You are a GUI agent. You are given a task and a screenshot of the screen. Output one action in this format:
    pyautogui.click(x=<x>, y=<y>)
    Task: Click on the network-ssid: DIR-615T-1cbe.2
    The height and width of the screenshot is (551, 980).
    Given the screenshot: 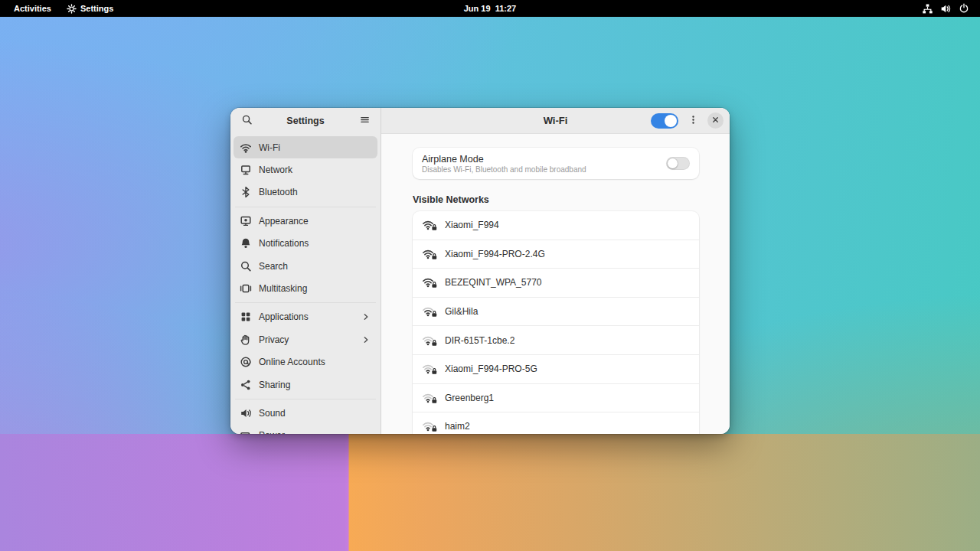 What is the action you would take?
    pyautogui.click(x=479, y=341)
    